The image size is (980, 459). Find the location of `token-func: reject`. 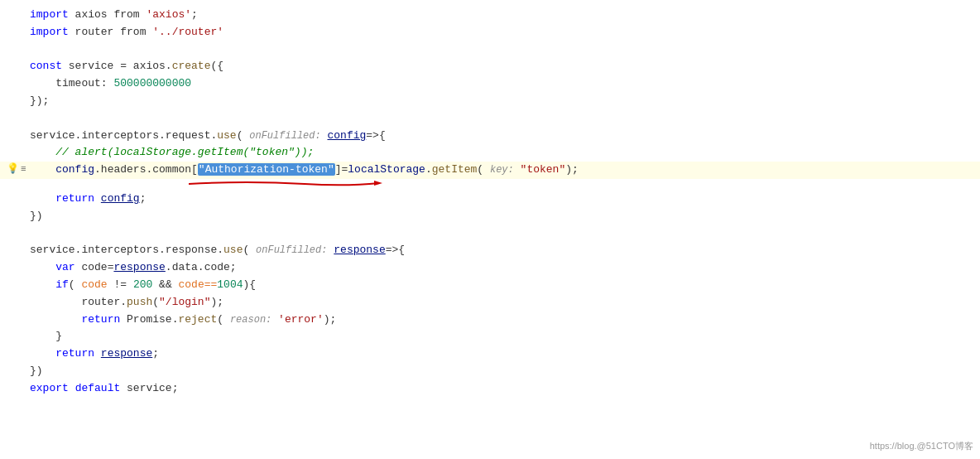

token-func: reject is located at coordinates (197, 320).